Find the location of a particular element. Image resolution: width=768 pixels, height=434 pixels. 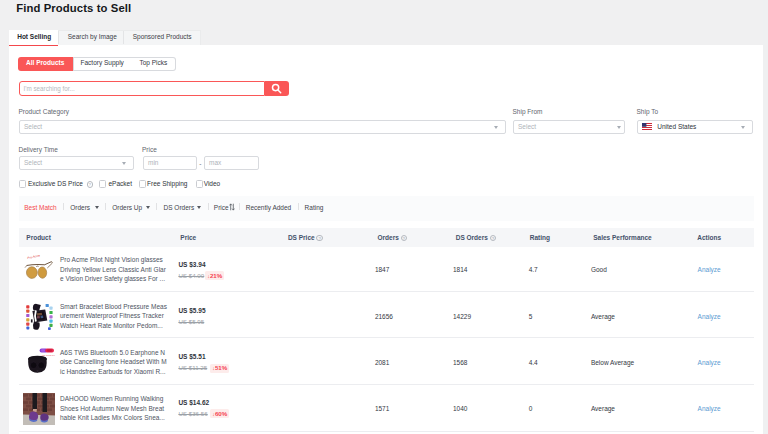

svg-text: A6S-TWS 5.0 is located at coordinates (48, 354).